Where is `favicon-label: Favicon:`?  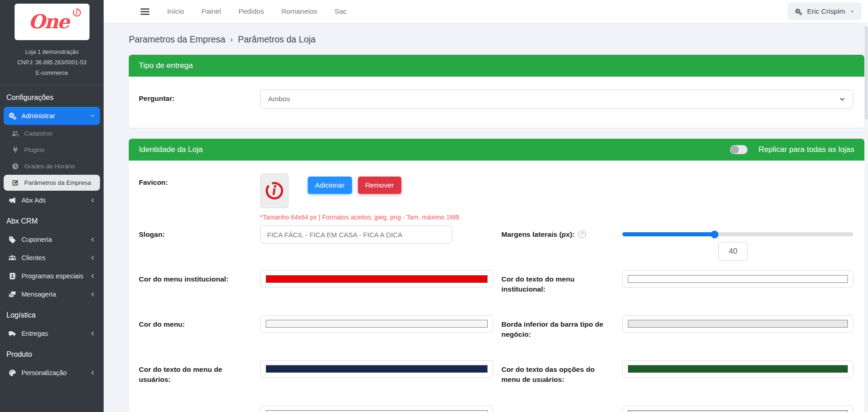 favicon-label: Favicon: is located at coordinates (200, 181).